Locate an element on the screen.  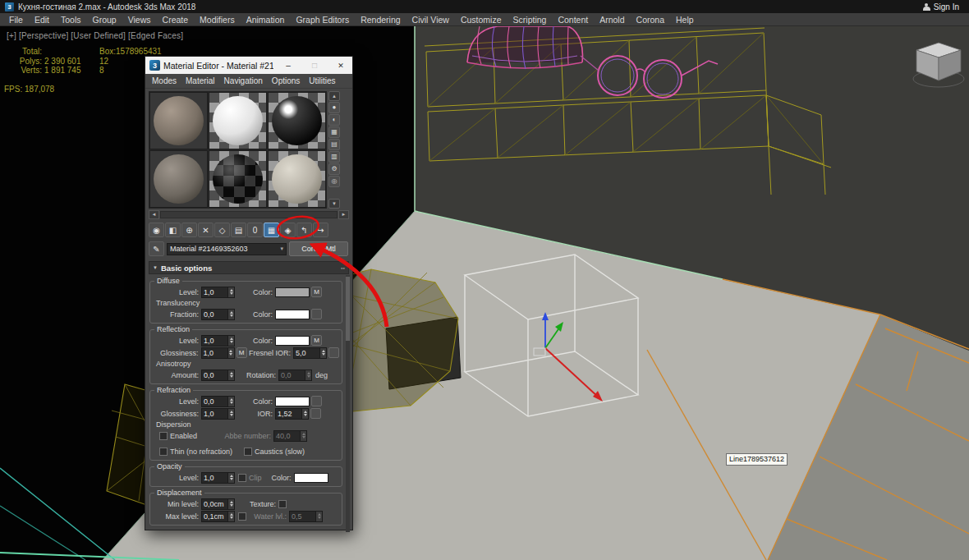
me-tool-assign-material-to-selection: ⊕ is located at coordinates (189, 230).